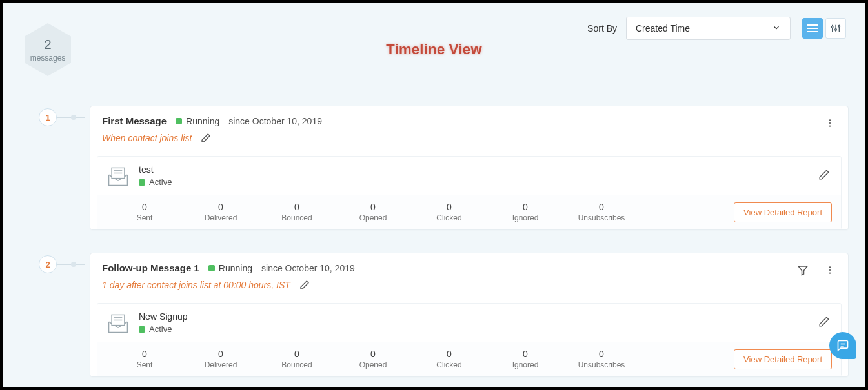 This screenshot has height=390, width=868. Describe the element at coordinates (48, 264) in the screenshot. I see `timeline-node-2: 2` at that location.